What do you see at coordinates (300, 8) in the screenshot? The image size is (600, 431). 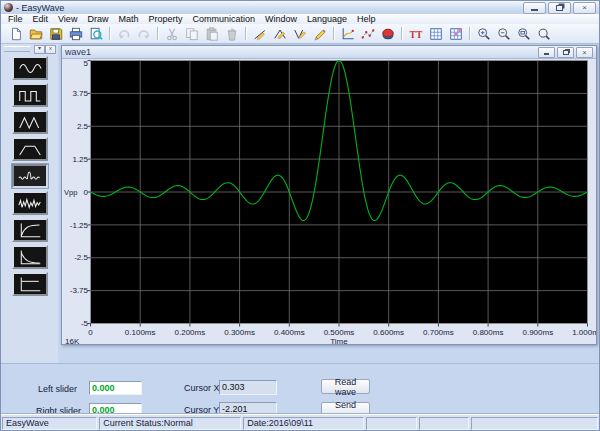 I see `title-bar: - EasyWave ×` at bounding box center [300, 8].